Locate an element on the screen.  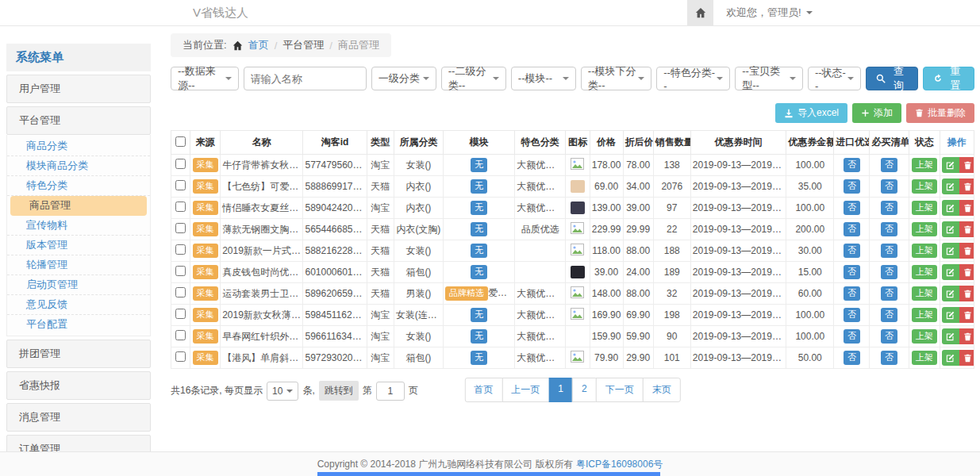
sidebar-item-版本管理: 版本管理 is located at coordinates (79, 246).